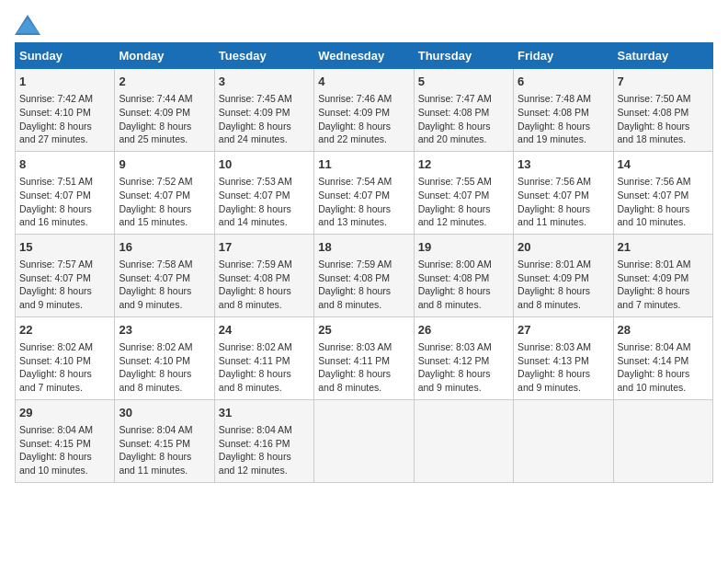 Image resolution: width=728 pixels, height=563 pixels. I want to click on day-number: 13, so click(563, 165).